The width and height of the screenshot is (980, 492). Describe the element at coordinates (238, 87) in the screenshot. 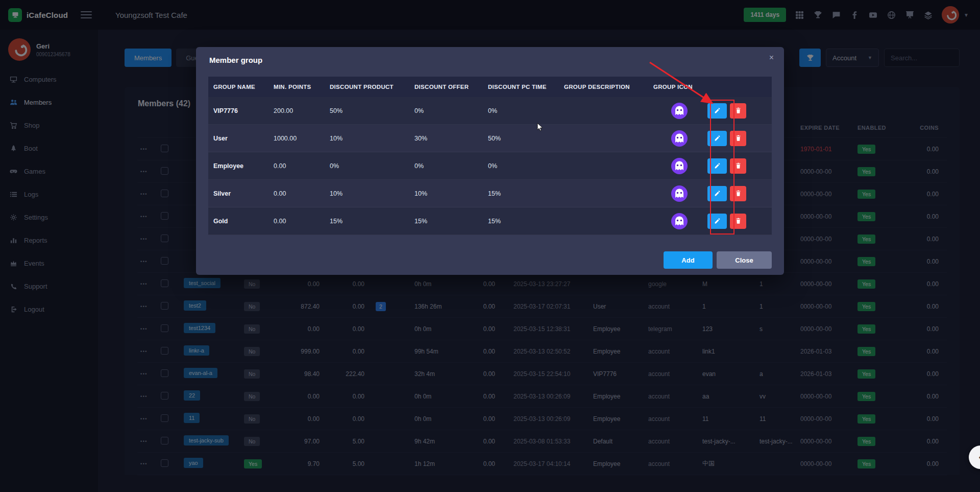

I see `col-group-name: GROUP NAME` at that location.